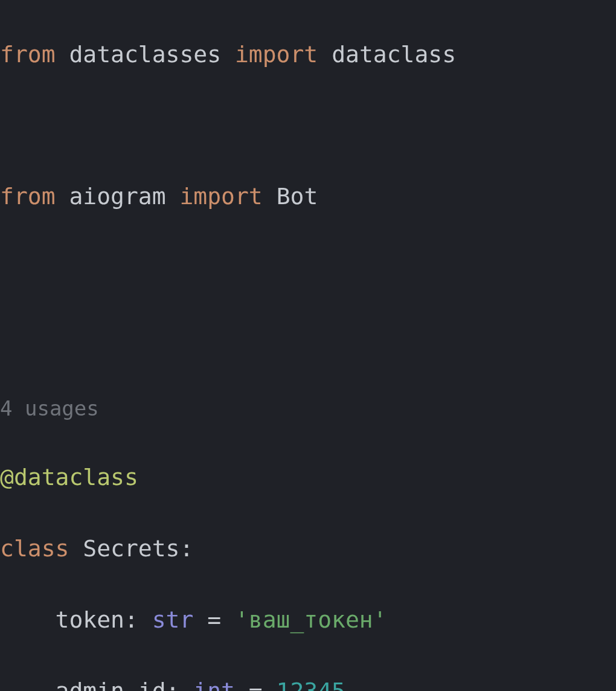 The height and width of the screenshot is (691, 616). I want to click on code-line: @dataclass, so click(308, 477).